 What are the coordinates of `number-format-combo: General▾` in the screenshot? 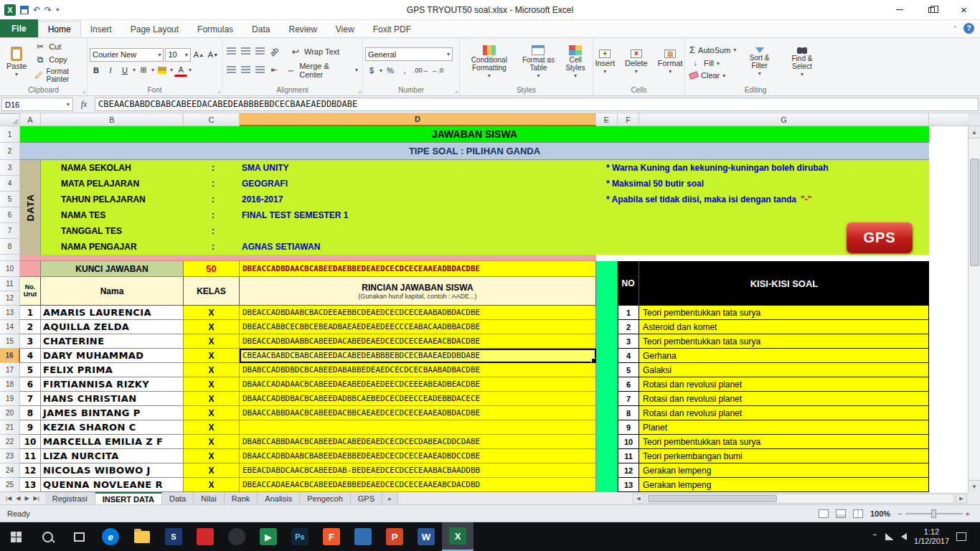 It's located at (409, 55).